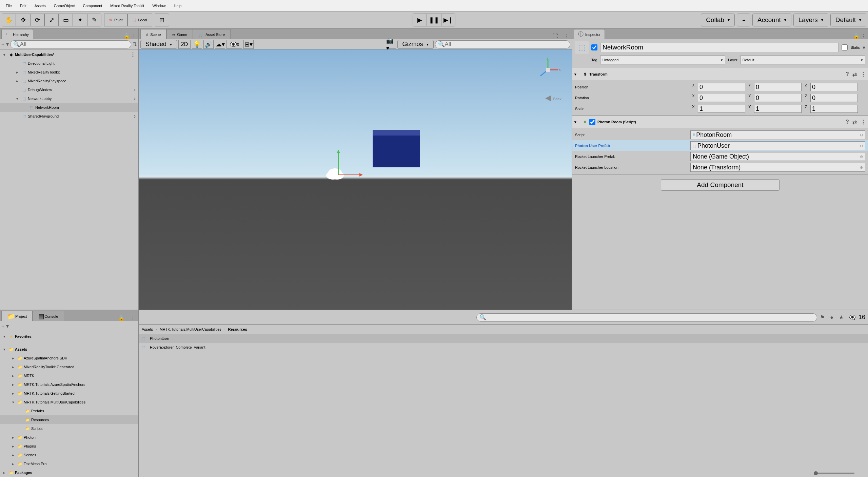 The width and height of the screenshot is (868, 477). I want to click on move-tool: ✥, so click(23, 20).